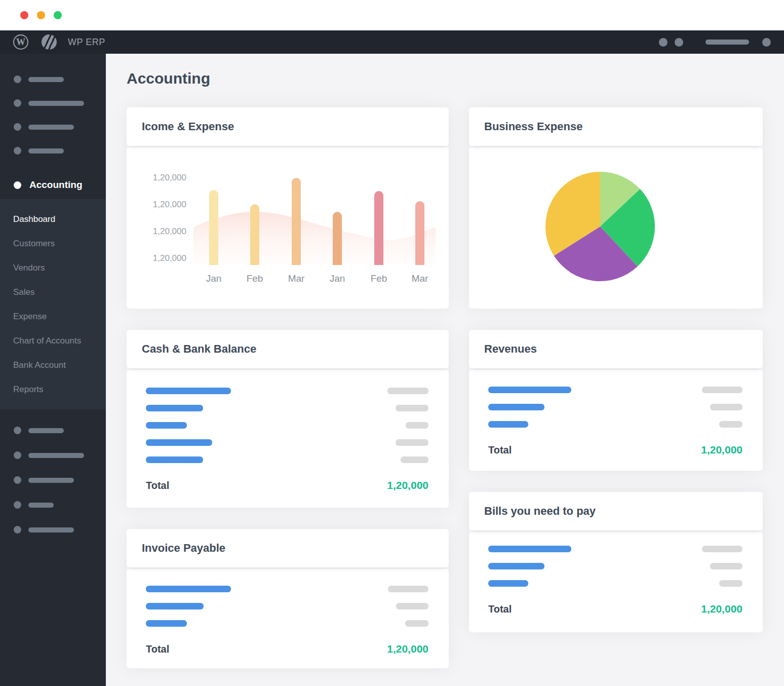 The image size is (784, 686). Describe the element at coordinates (288, 599) in the screenshot. I see `invoice-payable-card: Invoice Payable Total 1,20,000` at that location.